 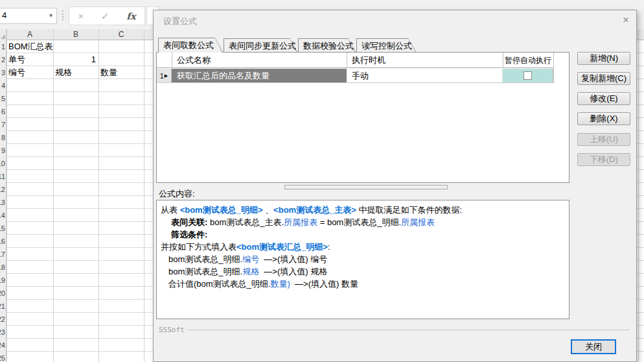 I want to click on row-header-cell: 4, so click(x=3, y=86).